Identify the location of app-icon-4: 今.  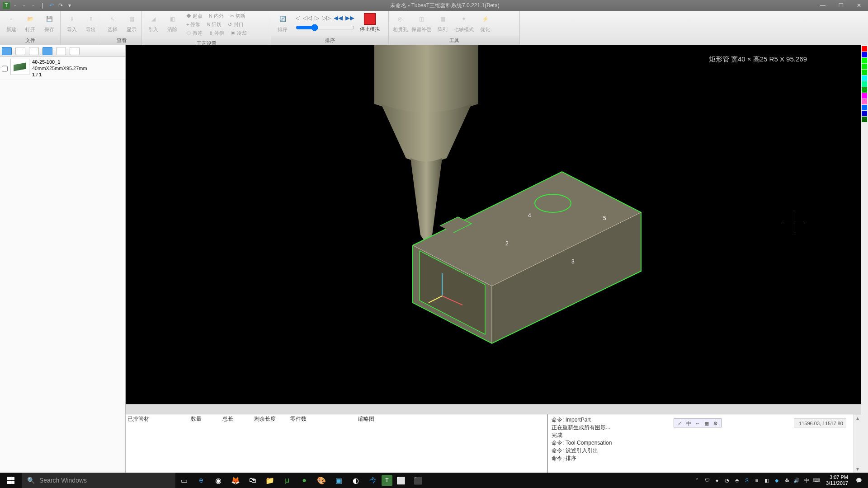
(373, 480).